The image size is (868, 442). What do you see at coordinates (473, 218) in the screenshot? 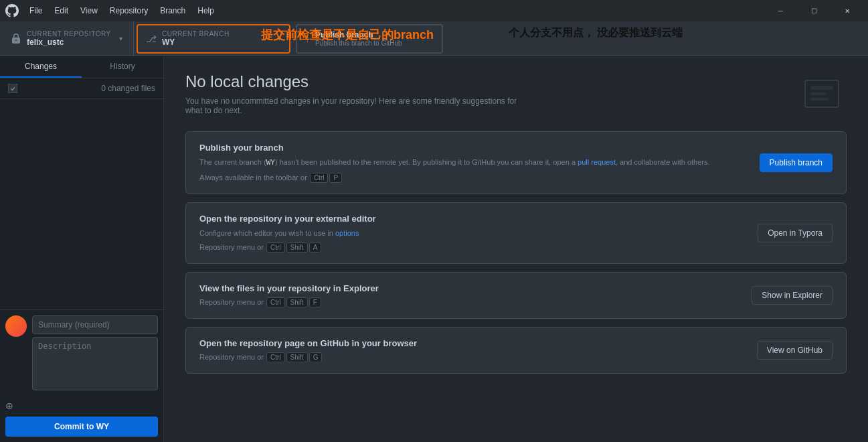
I see `editor-card-title: Open the repository in your external edi…` at bounding box center [473, 218].